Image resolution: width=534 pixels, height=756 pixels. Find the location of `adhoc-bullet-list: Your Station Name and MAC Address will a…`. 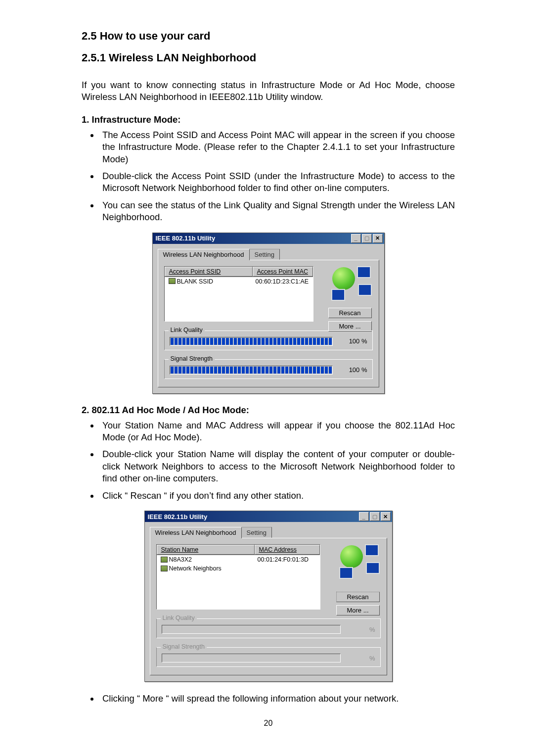

adhoc-bullet-list: Your Station Name and MAC Address will a… is located at coordinates (268, 461).